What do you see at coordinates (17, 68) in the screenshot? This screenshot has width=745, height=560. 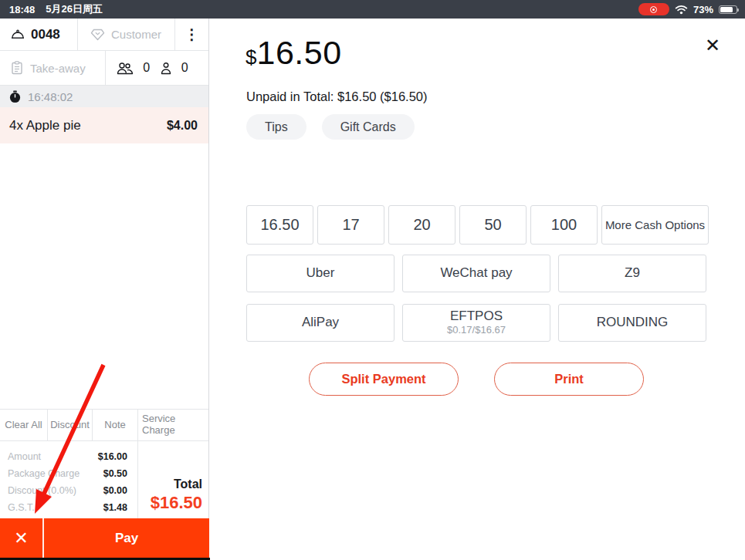 I see `clipboard-icon` at bounding box center [17, 68].